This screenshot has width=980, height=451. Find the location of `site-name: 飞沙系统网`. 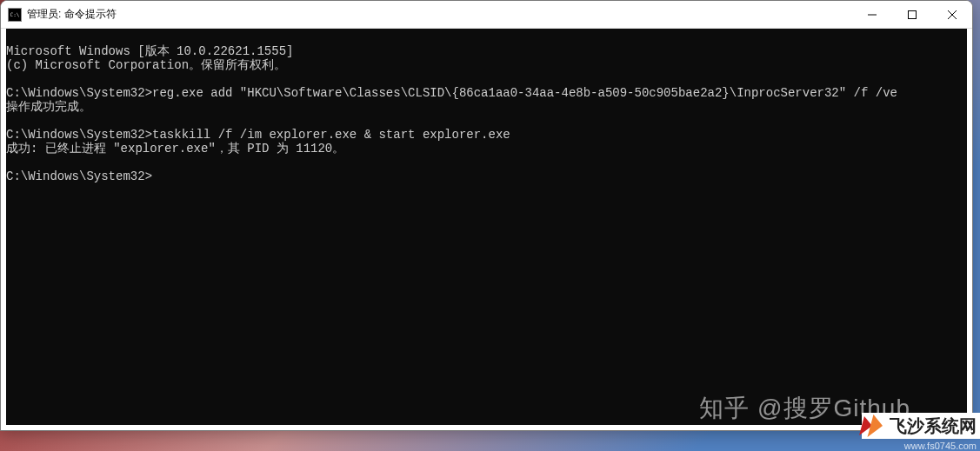

site-name: 飞沙系统网 is located at coordinates (933, 426).